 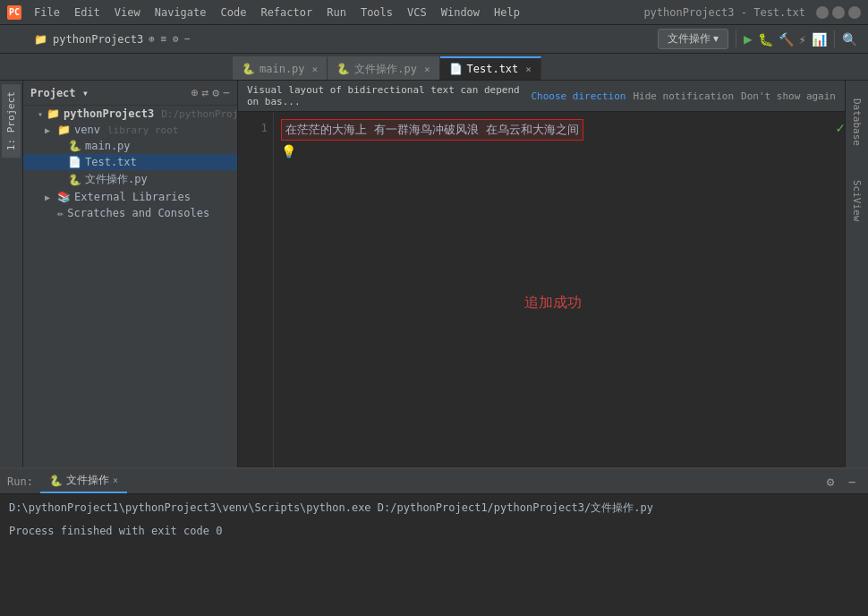 What do you see at coordinates (460, 13) in the screenshot?
I see `menu-window: Window` at bounding box center [460, 13].